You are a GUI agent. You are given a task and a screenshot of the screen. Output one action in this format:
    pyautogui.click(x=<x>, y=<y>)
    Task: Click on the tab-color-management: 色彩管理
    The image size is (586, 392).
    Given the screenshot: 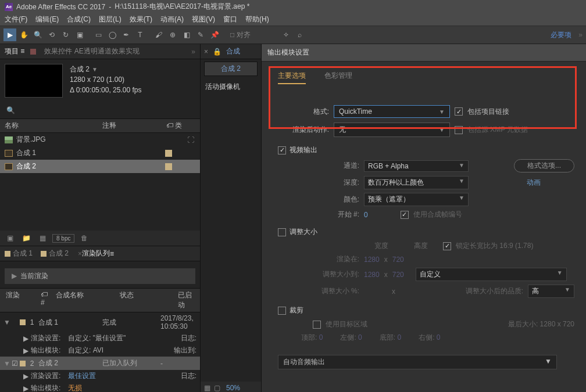 What is the action you would take?
    pyautogui.click(x=338, y=78)
    